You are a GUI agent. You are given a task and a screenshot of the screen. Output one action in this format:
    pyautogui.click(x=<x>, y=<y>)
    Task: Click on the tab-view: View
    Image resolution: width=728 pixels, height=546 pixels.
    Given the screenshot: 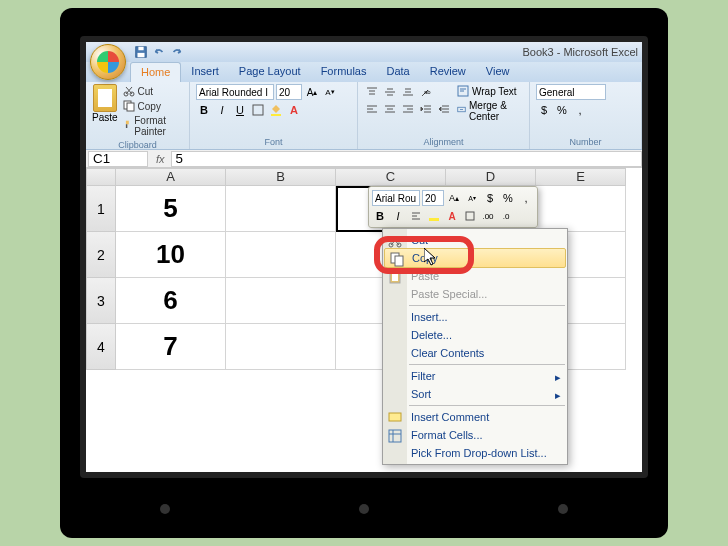 What is the action you would take?
    pyautogui.click(x=498, y=72)
    